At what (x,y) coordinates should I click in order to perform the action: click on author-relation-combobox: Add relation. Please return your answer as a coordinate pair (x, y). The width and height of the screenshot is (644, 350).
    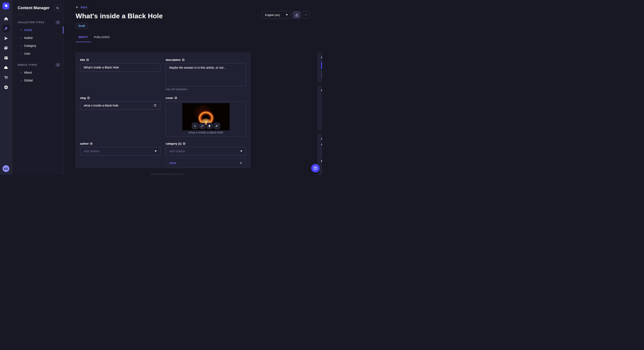
    Looking at the image, I should click on (120, 151).